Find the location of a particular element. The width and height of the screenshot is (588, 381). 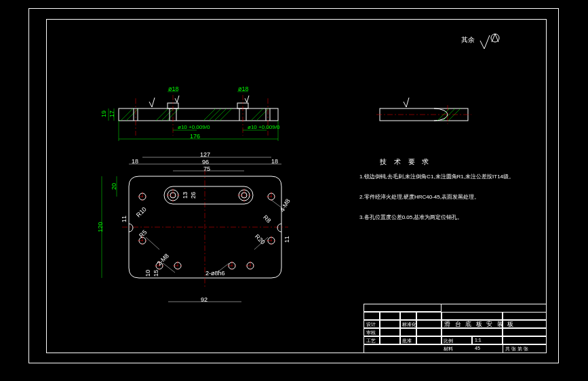

tb-matval: 45 is located at coordinates (477, 348).